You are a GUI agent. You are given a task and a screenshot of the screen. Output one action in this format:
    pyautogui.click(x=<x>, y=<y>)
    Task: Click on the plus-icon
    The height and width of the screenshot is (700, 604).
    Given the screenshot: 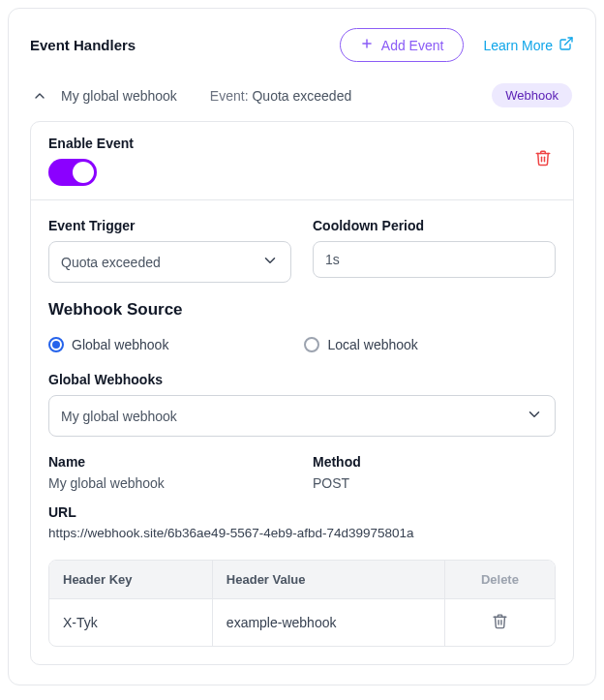 What is the action you would take?
    pyautogui.click(x=367, y=45)
    